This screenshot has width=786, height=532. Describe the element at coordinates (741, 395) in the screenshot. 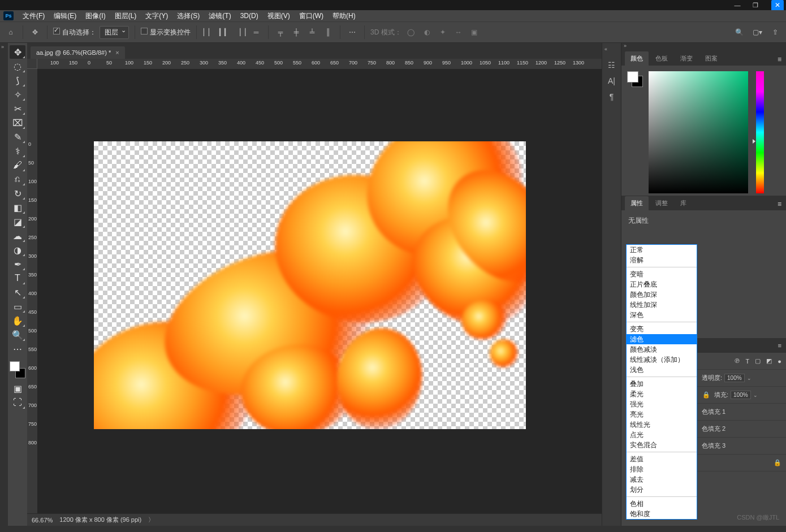

I see `fill-value: 100%` at that location.